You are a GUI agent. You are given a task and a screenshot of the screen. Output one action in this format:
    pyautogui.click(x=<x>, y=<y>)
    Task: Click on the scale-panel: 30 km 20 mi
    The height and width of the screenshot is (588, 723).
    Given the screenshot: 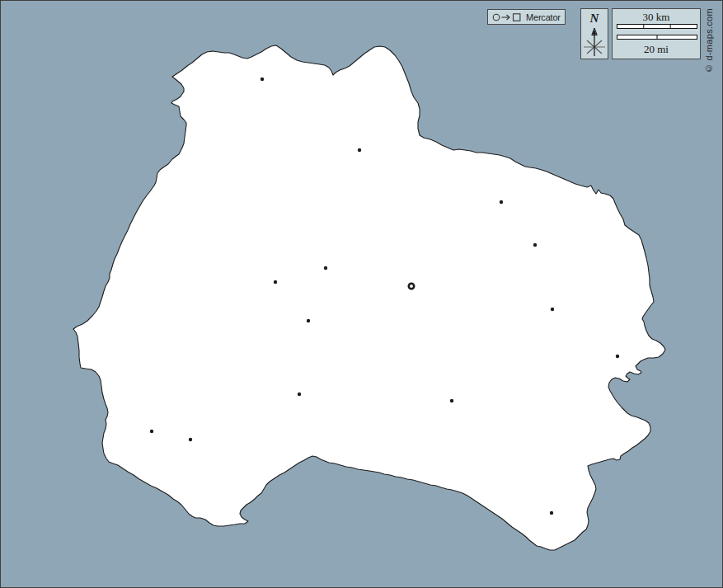 What is the action you would take?
    pyautogui.click(x=656, y=34)
    